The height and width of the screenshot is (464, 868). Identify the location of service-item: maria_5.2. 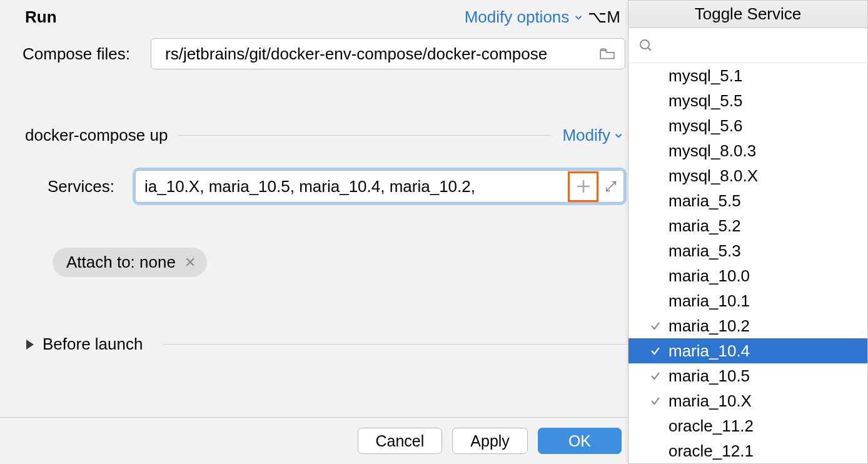
(748, 226).